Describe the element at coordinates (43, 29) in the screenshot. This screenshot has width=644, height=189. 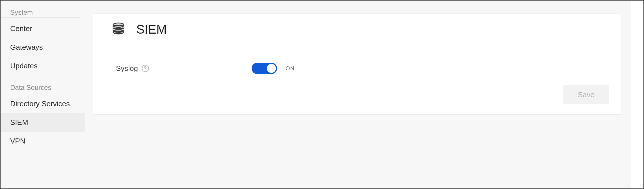
I see `sidebar-item-center: Center` at that location.